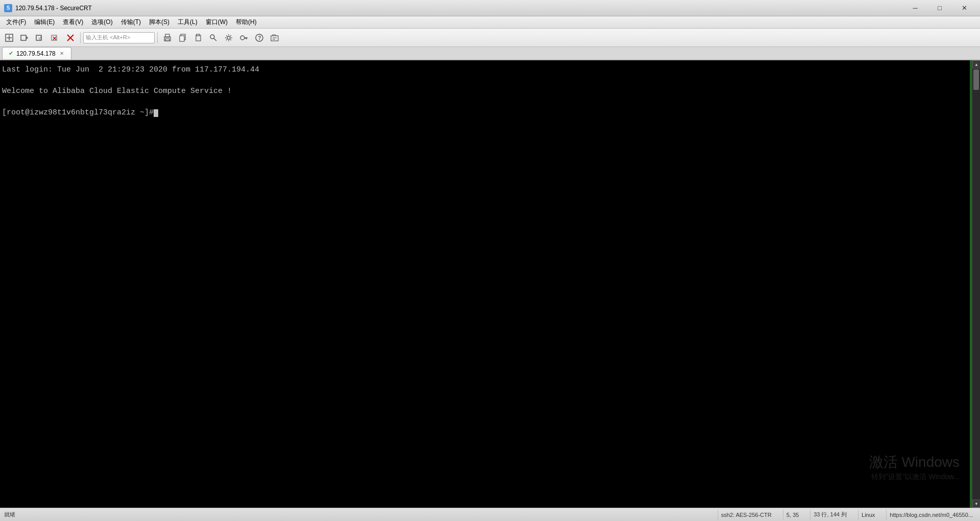 This screenshot has width=980, height=521. What do you see at coordinates (159, 22) in the screenshot?
I see `menu-script: 脚本(S)` at bounding box center [159, 22].